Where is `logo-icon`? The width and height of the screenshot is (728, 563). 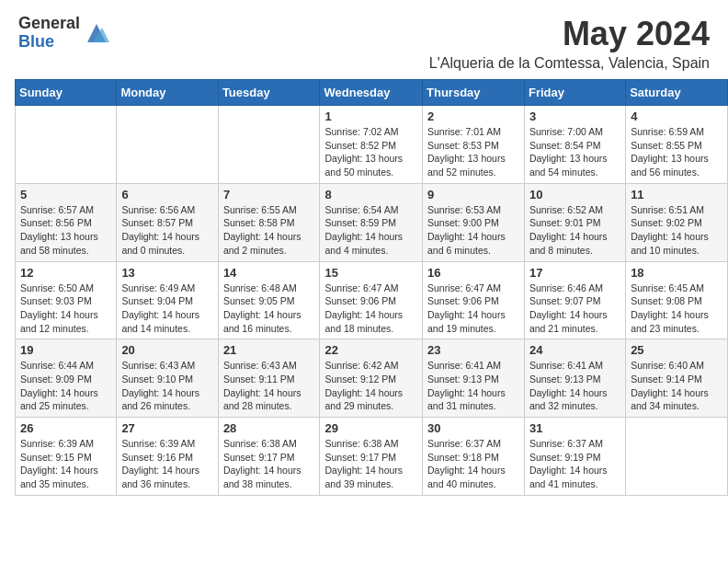
logo-icon is located at coordinates (97, 33).